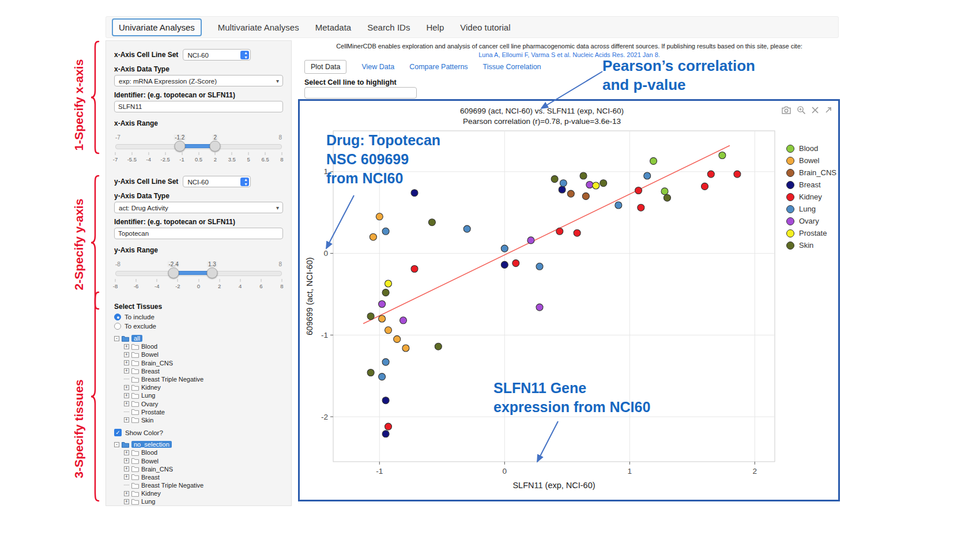 This screenshot has width=980, height=551. Describe the element at coordinates (198, 432) in the screenshot. I see `show-color-checkbox-row: ✓ Show Color?` at that location.